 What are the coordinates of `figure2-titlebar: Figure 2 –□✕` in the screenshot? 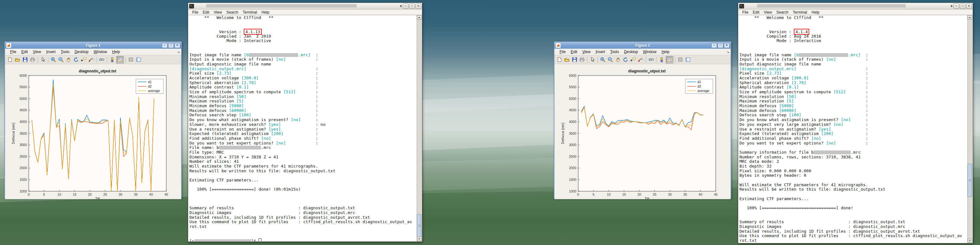 It's located at (643, 46).